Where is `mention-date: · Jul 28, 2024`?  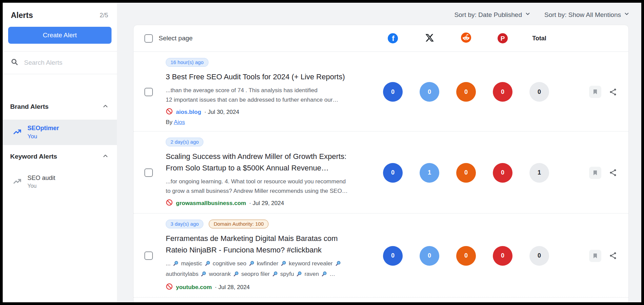 mention-date: · Jul 28, 2024 is located at coordinates (233, 287).